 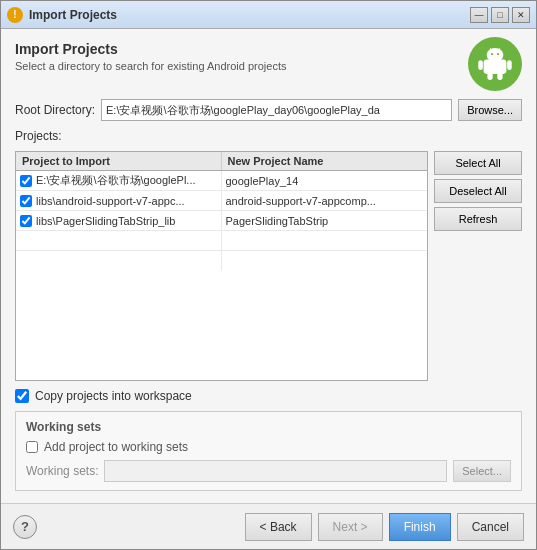 What do you see at coordinates (150, 49) in the screenshot?
I see `dialog-title: Import Projects` at bounding box center [150, 49].